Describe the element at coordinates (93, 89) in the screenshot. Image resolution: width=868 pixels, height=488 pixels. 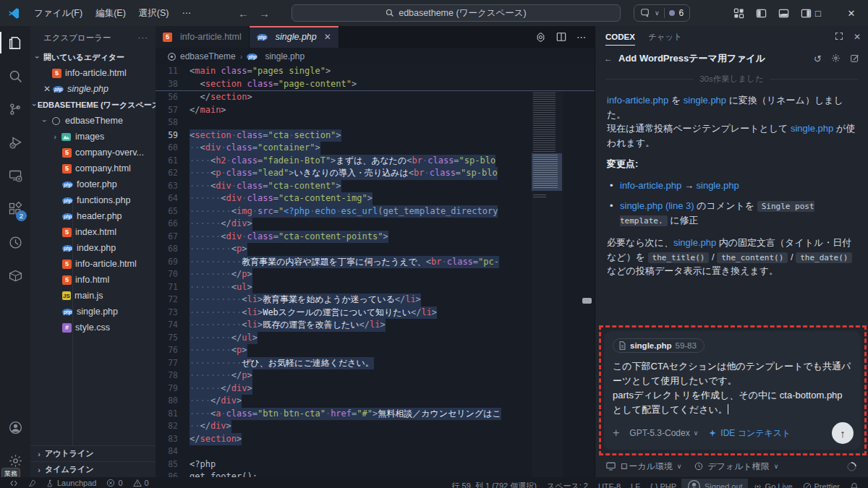
I see `tree-item: ✕phpsingle.php` at that location.